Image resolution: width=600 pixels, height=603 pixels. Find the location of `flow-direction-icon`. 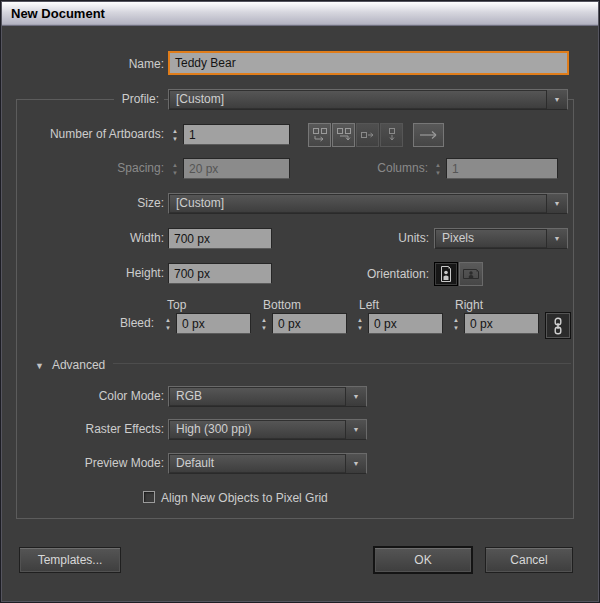

flow-direction-icon is located at coordinates (428, 135).